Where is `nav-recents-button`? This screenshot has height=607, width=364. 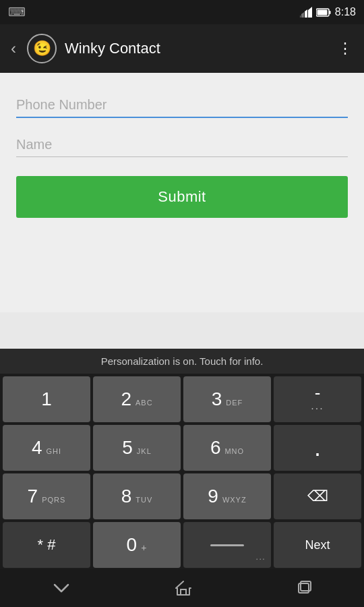 nav-recents-button is located at coordinates (304, 588).